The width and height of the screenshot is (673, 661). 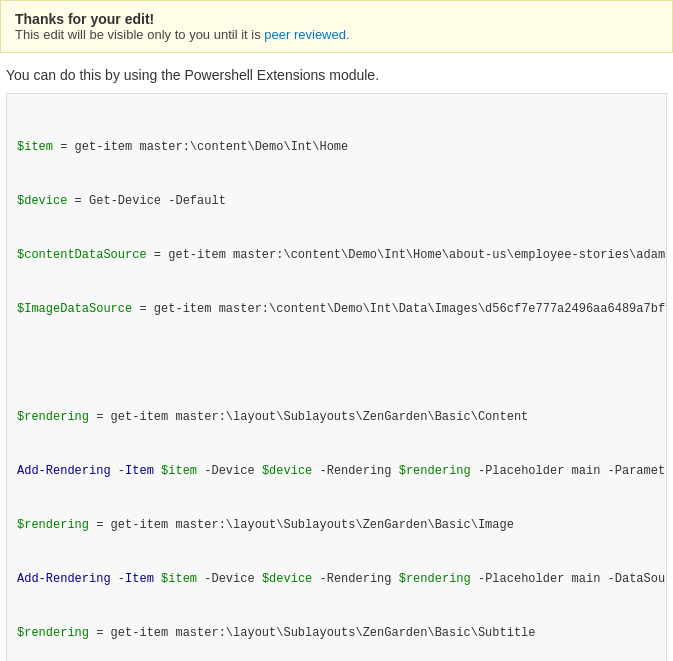 What do you see at coordinates (336, 525) in the screenshot?
I see `code-line-8: $rendering = get-item master:\layout\Sub…` at bounding box center [336, 525].